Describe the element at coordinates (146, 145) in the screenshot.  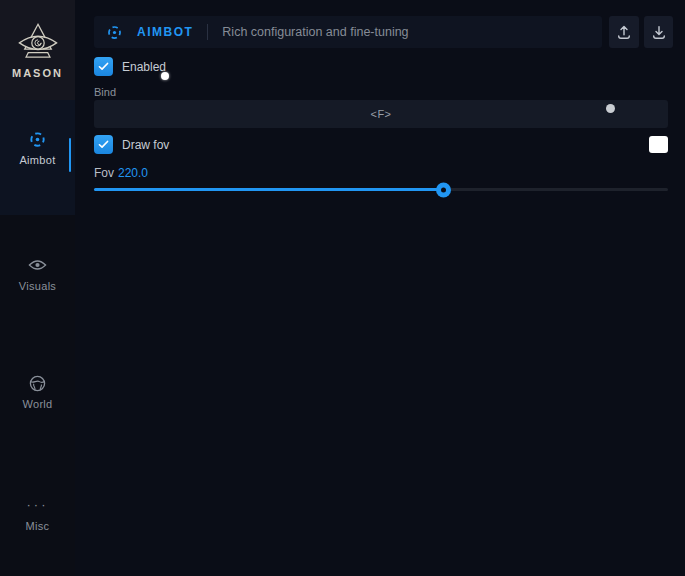
I see `draw-fov-label: Draw fov` at that location.